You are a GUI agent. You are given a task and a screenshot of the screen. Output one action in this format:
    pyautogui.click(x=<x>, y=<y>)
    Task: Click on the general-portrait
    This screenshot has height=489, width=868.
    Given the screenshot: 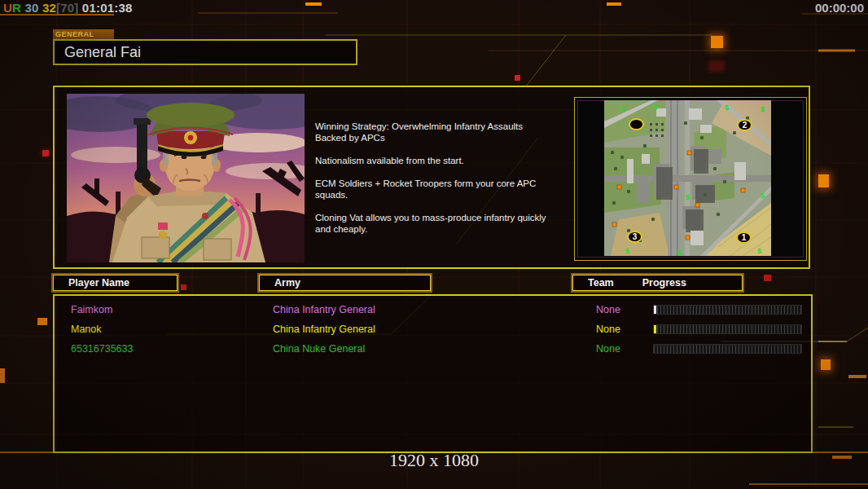 What is the action you would take?
    pyautogui.click(x=186, y=178)
    